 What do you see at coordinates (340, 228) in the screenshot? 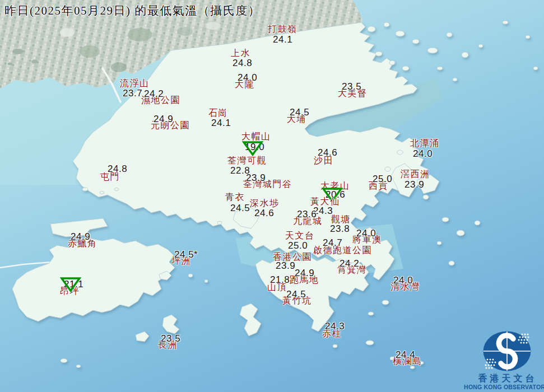
I see `station-min-temp-value: 23.8` at bounding box center [340, 228].